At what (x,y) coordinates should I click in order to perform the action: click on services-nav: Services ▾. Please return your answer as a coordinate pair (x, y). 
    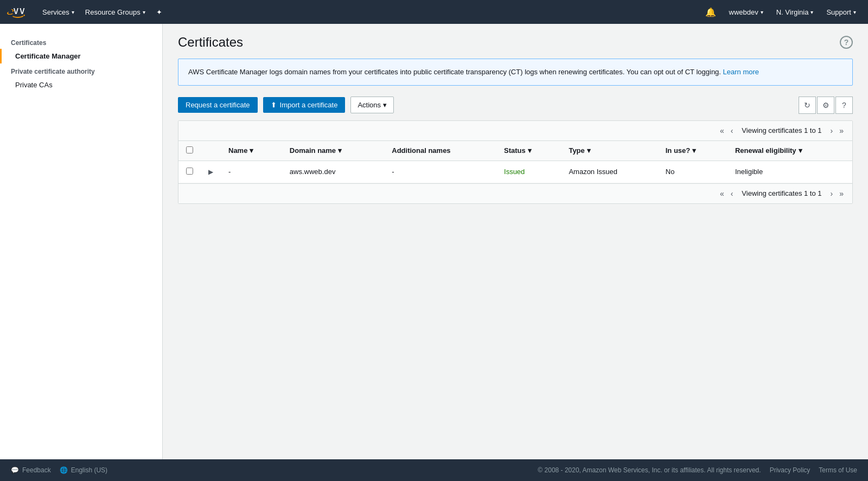
    Looking at the image, I should click on (59, 12).